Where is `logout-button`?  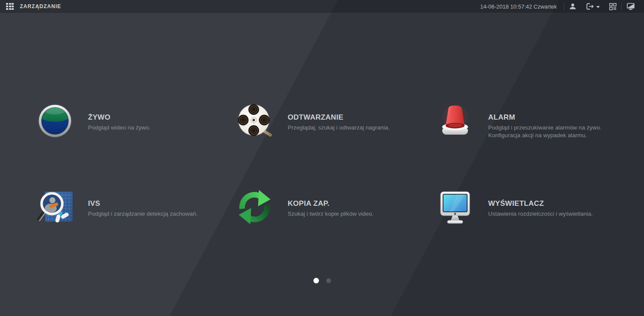
logout-button is located at coordinates (593, 6).